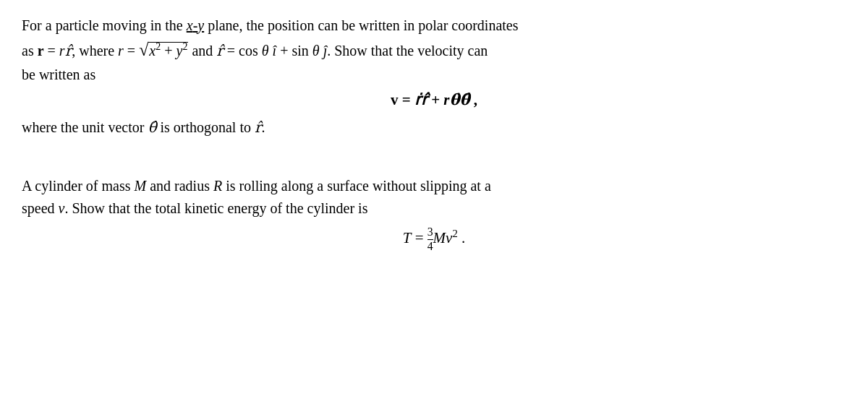  I want to click on kinetic-energy-equation: T = 34Mv2 ., so click(434, 238).